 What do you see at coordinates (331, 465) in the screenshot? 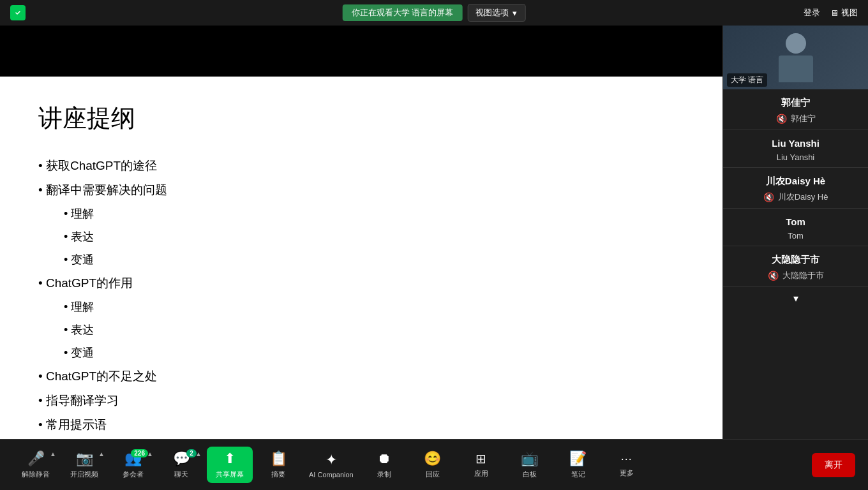
I see `ai-companion-button: ✦ AI Companion` at bounding box center [331, 465].